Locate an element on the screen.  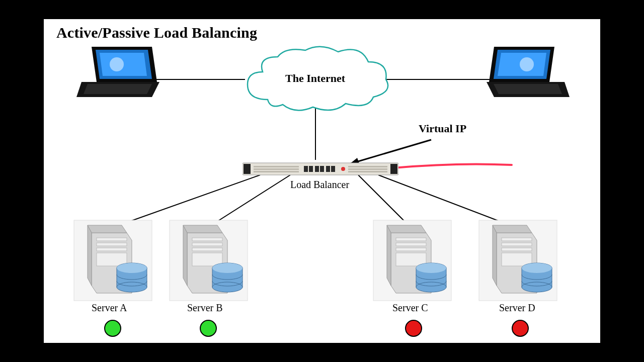
server-a-status-dot is located at coordinates (113, 328).